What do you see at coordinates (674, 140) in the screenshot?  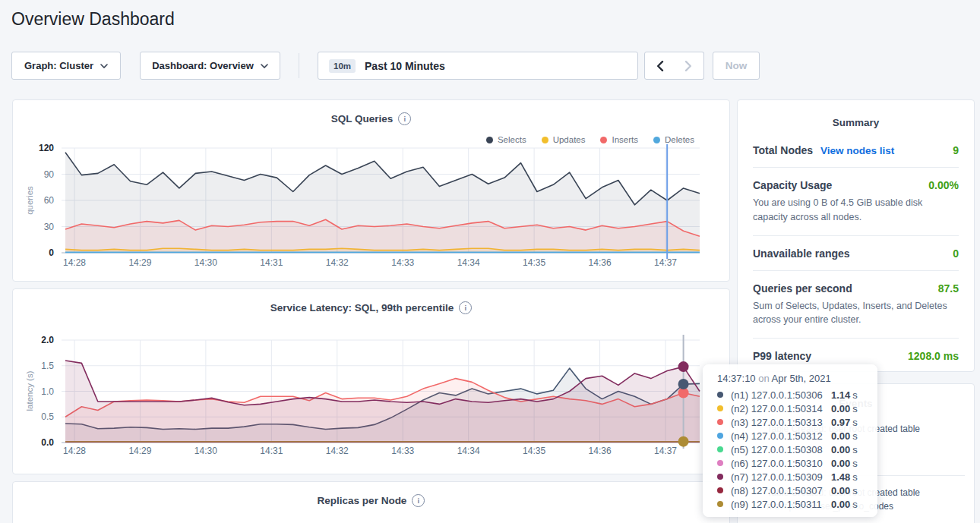 I see `legend-item-deletes: Deletes` at bounding box center [674, 140].